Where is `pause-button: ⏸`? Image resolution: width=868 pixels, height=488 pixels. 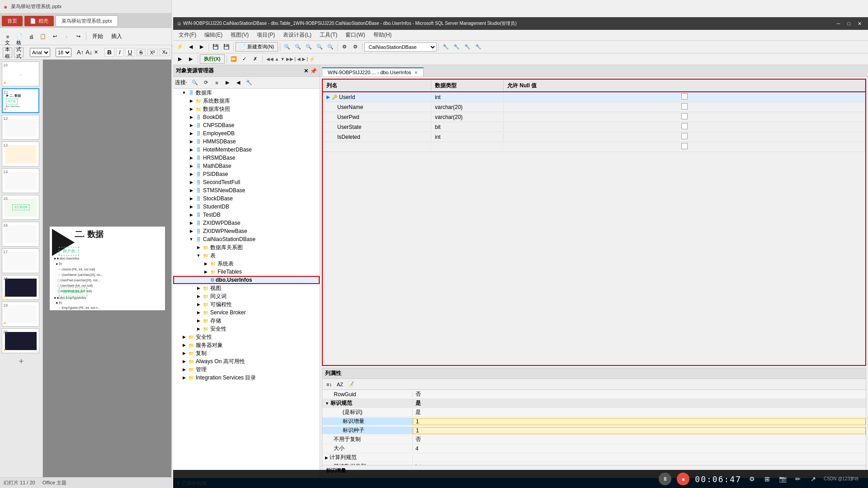 pause-button: ⏸ is located at coordinates (665, 479).